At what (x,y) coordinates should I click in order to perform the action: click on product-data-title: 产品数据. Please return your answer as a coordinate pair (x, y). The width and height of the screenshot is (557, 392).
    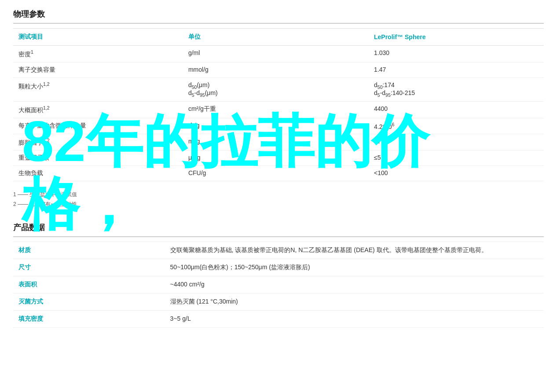
    Looking at the image, I should click on (278, 230).